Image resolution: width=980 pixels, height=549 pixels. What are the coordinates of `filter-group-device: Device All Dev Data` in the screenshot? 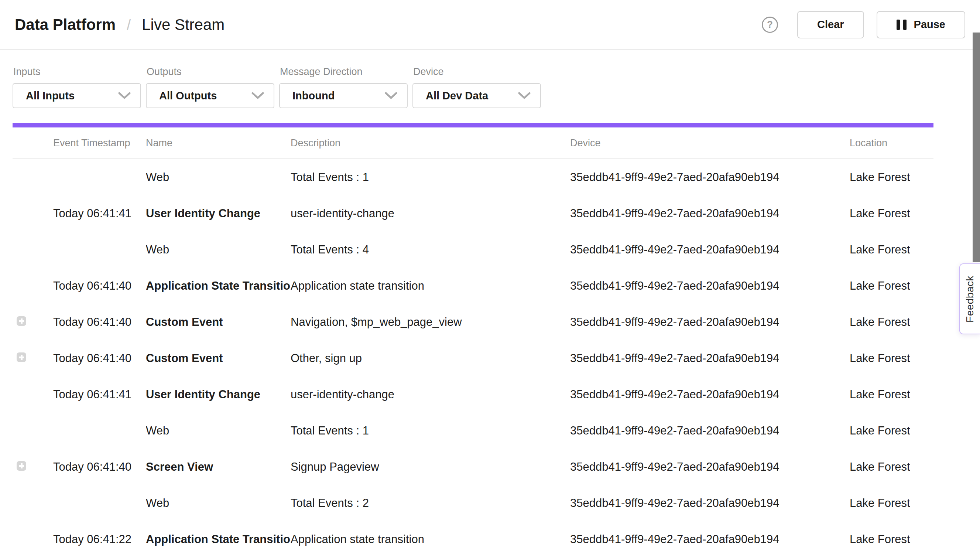 It's located at (477, 87).